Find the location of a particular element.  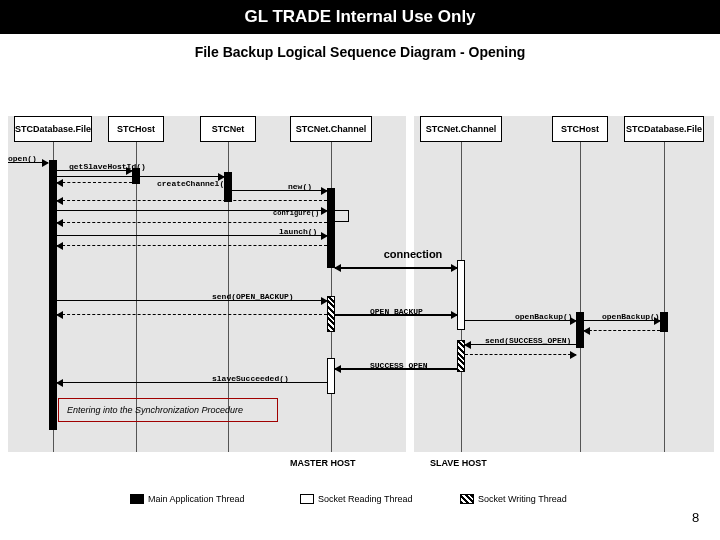

msg-createchannel: createChannel() is located at coordinates (140, 176).